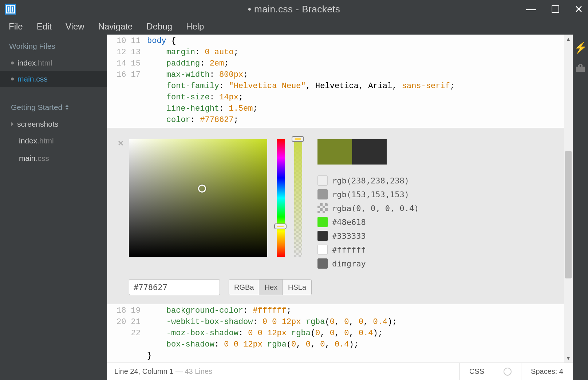 The height and width of the screenshot is (380, 588). Describe the element at coordinates (121, 143) in the screenshot. I see `close-icon: ×` at that location.